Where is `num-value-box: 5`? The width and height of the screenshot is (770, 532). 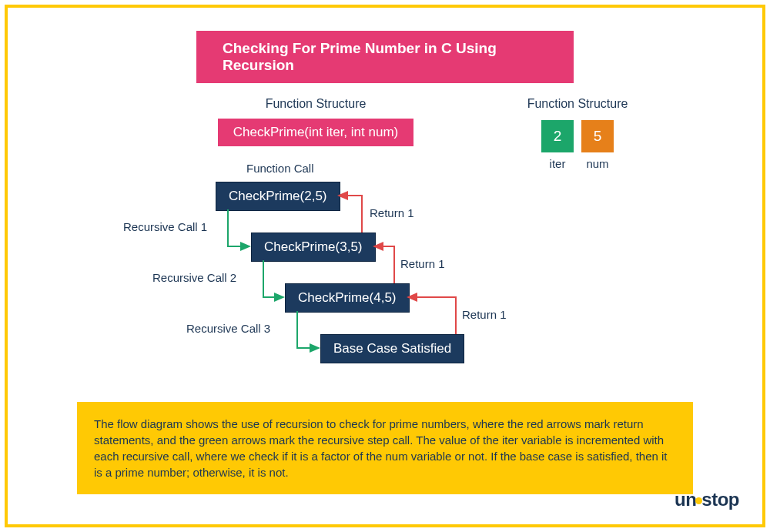 num-value-box: 5 is located at coordinates (598, 136).